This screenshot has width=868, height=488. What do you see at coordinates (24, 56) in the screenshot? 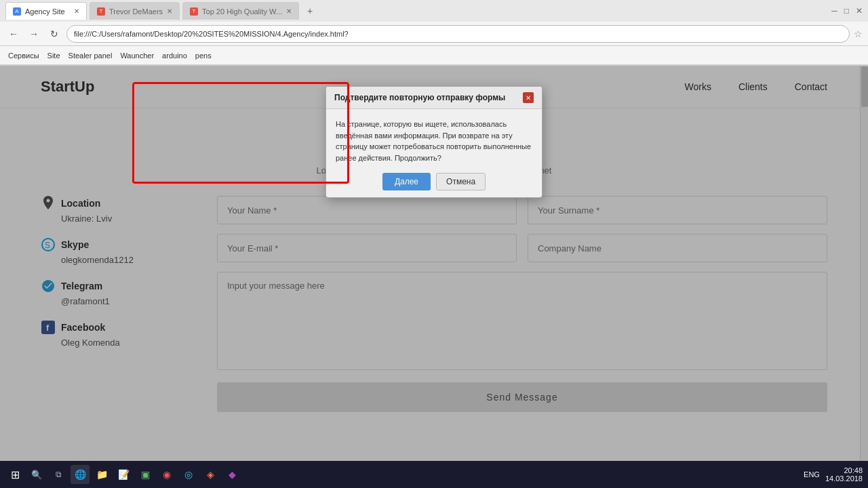
I see `bookmark-servisy: Сервисы` at bounding box center [24, 56].